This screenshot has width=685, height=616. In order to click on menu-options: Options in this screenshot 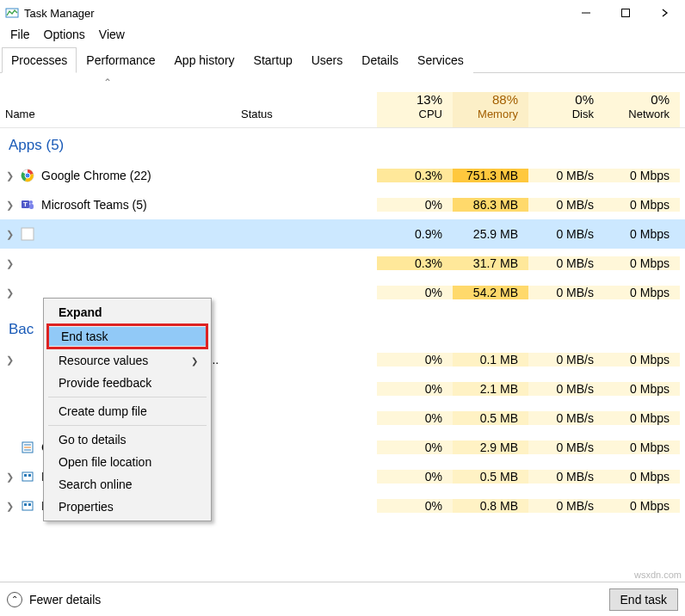, I will do `click(65, 34)`.